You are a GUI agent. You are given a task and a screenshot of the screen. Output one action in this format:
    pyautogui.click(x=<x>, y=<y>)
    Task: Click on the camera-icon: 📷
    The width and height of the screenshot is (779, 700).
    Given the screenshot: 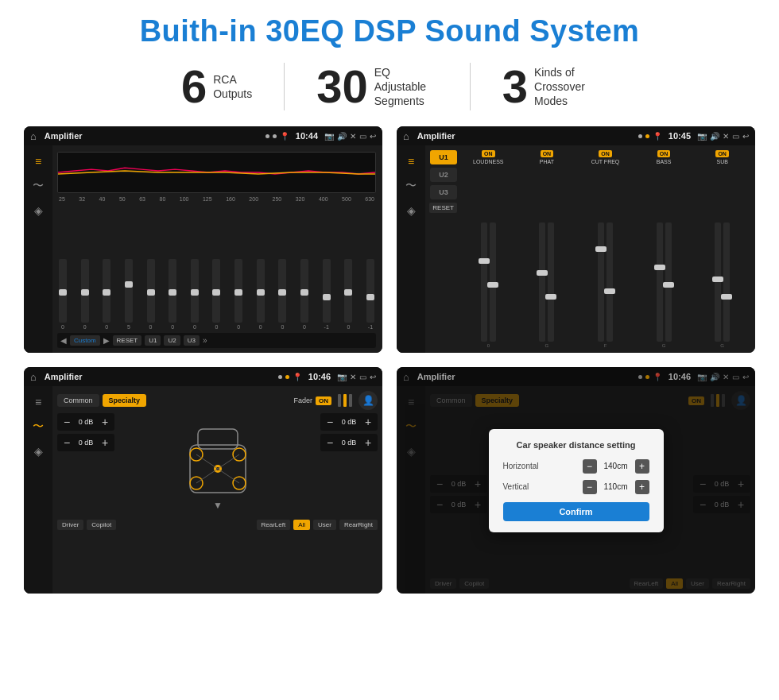 What is the action you would take?
    pyautogui.click(x=329, y=137)
    